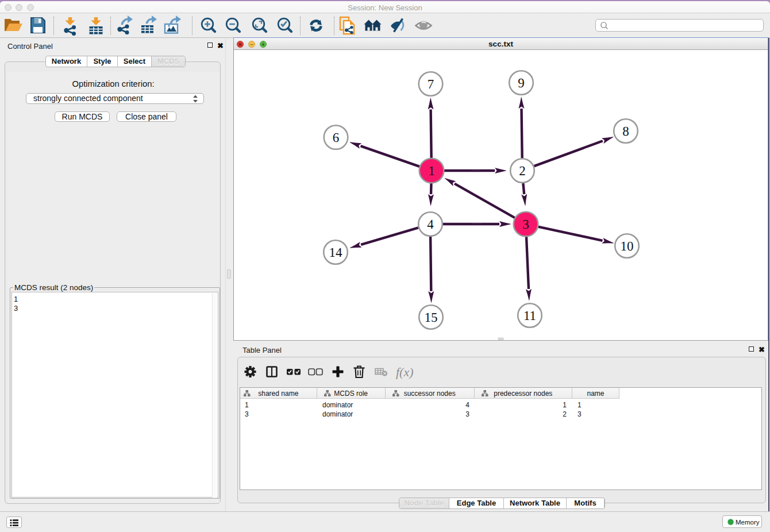  What do you see at coordinates (526, 224) in the screenshot?
I see `svg-text: 3` at bounding box center [526, 224].